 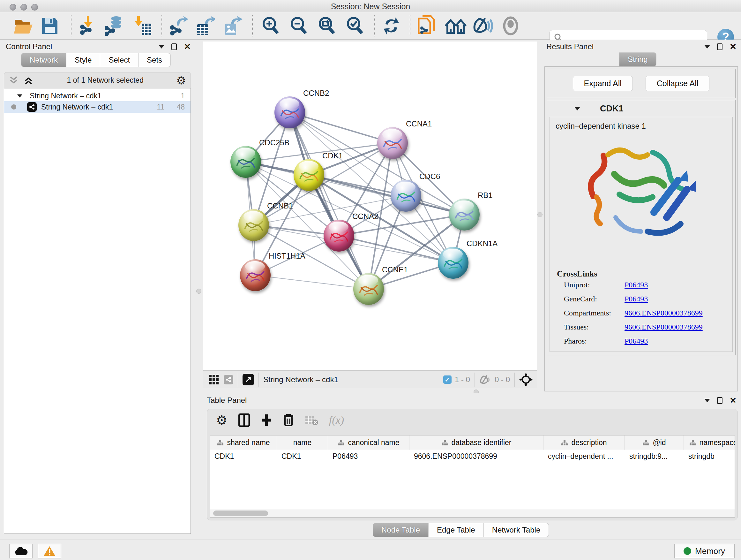 What do you see at coordinates (638, 59) in the screenshot?
I see `tab-string: String` at bounding box center [638, 59].